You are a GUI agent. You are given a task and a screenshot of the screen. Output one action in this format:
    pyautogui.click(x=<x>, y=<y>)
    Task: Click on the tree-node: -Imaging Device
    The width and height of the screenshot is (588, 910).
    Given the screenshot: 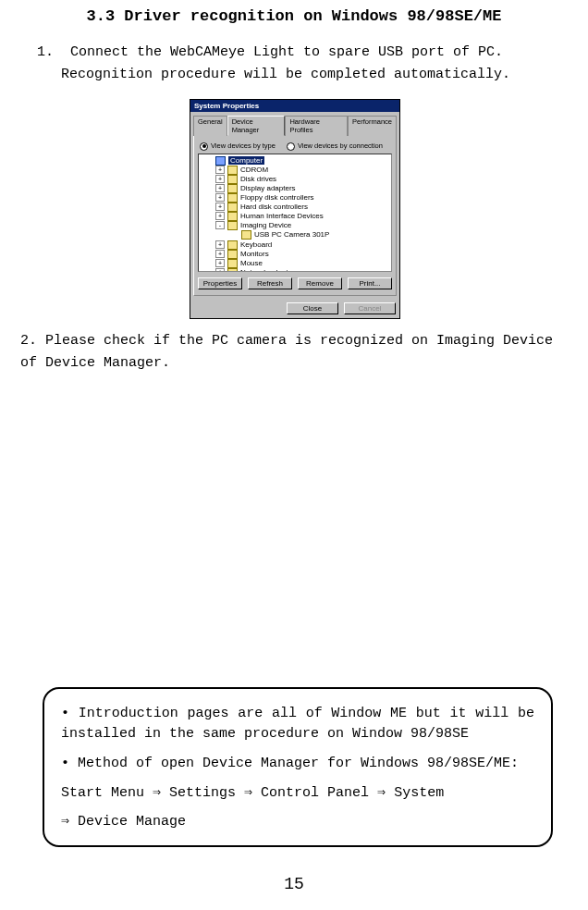 What is the action you would take?
    pyautogui.click(x=302, y=226)
    